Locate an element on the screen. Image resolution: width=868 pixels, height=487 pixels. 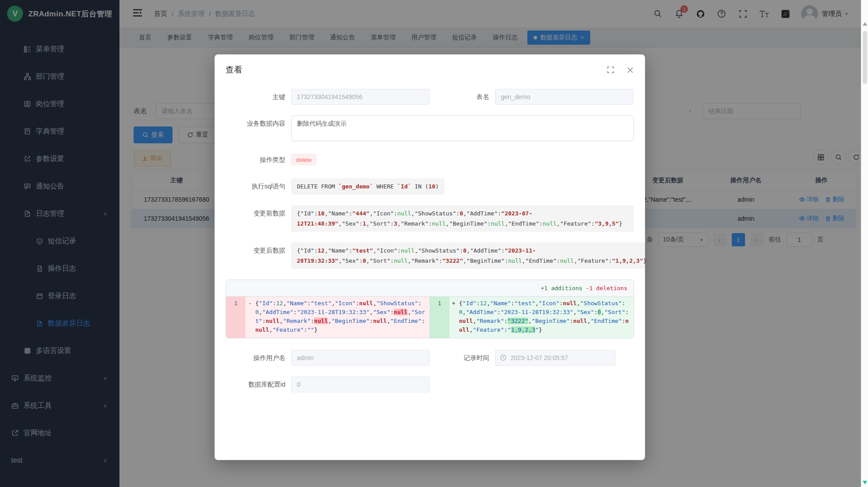
op-user-label: 操作用户名 is located at coordinates (258, 358).